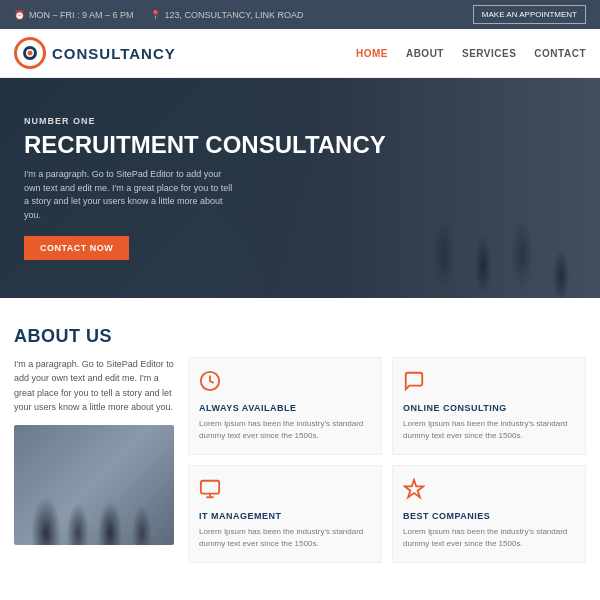 The image size is (600, 600). Describe the element at coordinates (20, 15) in the screenshot. I see `clock-icon: ⏰` at that location.